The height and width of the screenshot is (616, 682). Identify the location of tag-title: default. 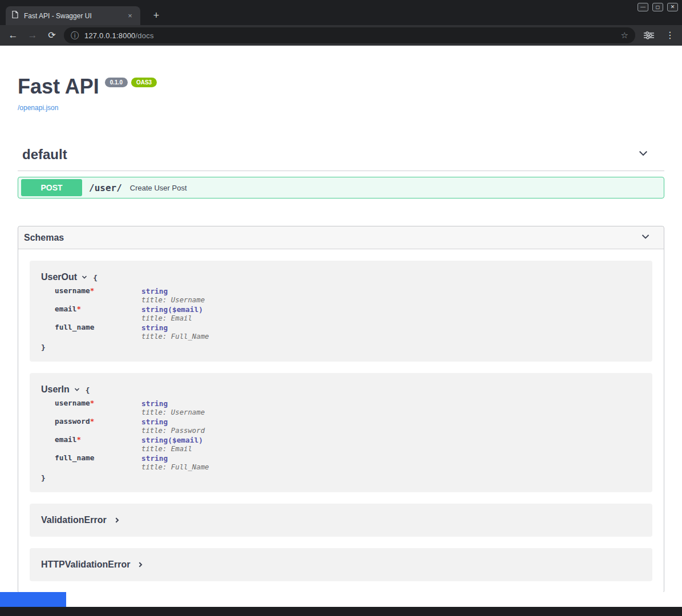
(44, 155).